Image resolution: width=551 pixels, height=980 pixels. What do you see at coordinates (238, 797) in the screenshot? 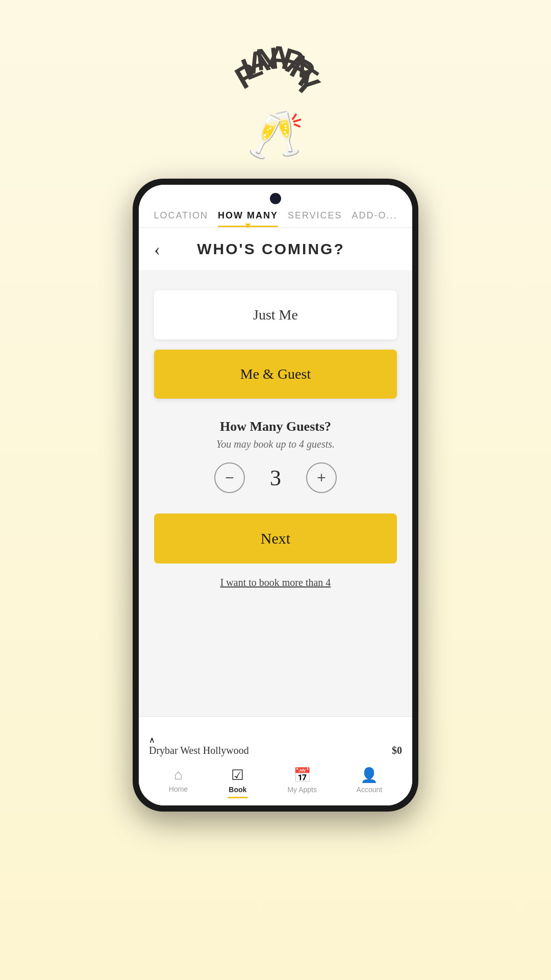
I see `book-active-indicator` at bounding box center [238, 797].